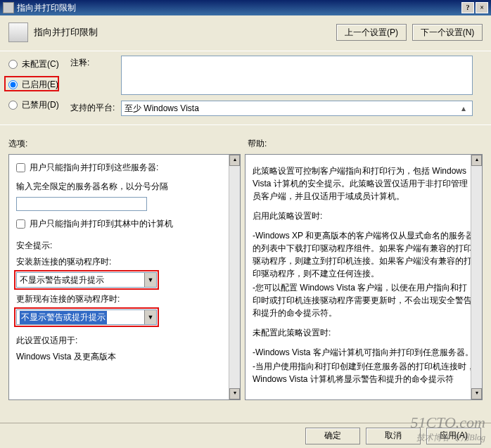 This screenshot has height=448, width=491. What do you see at coordinates (475, 8) in the screenshot?
I see `window-controls: ? ×` at bounding box center [475, 8].